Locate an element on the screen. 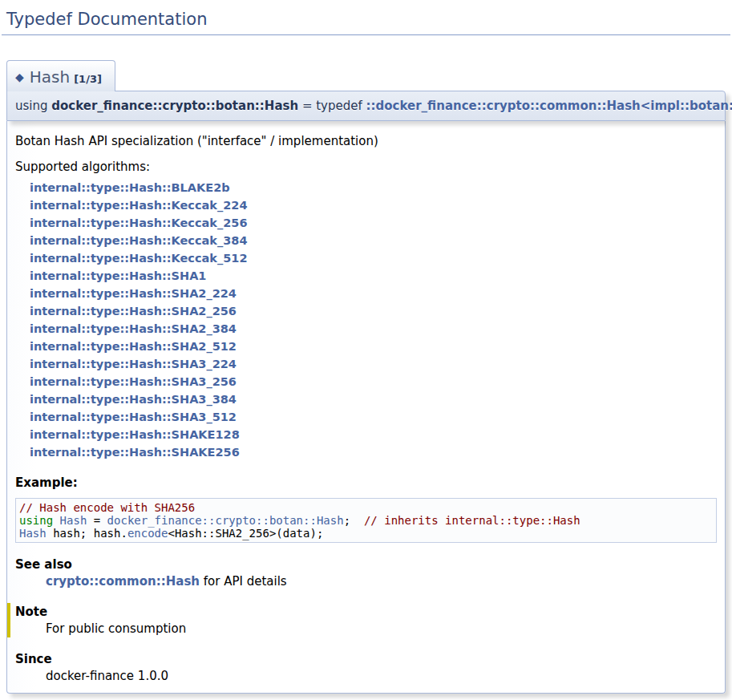 Image resolution: width=732 pixels, height=700 pixels. algorithm-link: internal::type::Hash::SHA2_224 is located at coordinates (374, 293).